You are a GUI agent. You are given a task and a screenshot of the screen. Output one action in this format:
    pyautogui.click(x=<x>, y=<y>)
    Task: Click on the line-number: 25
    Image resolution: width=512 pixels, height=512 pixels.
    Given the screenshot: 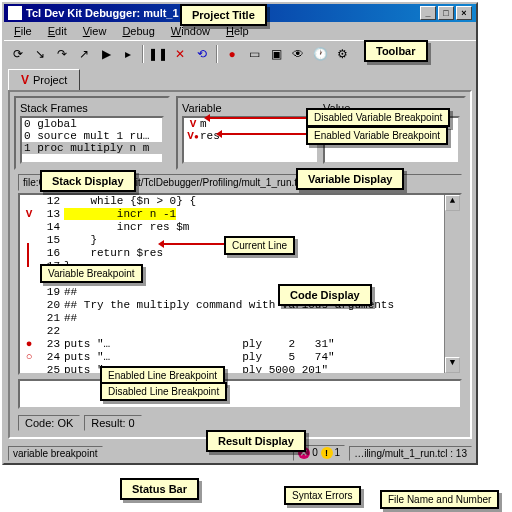 What is the action you would take?
    pyautogui.click(x=49, y=370)
    